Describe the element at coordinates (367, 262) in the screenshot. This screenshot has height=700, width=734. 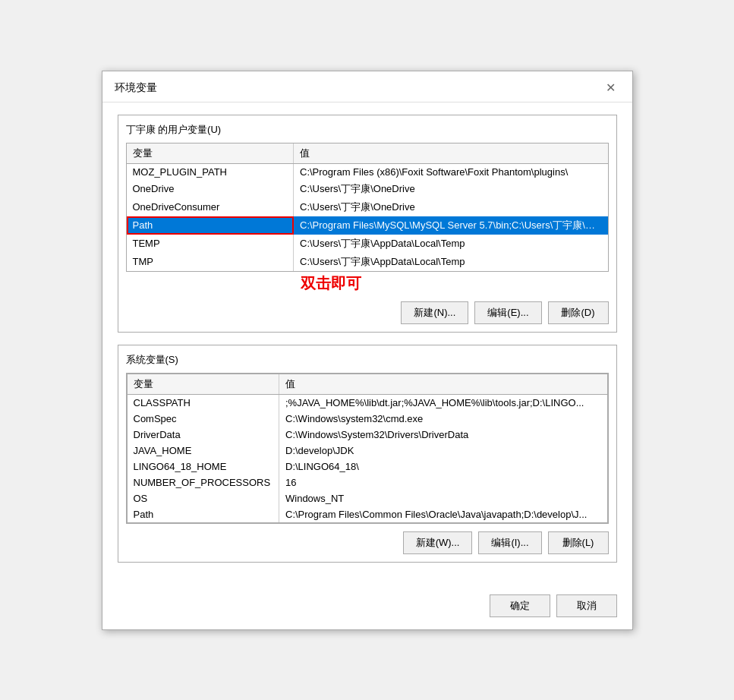
I see `user-table-row: TMPC:\Users\丁宇康\AppData\Local\Temp` at that location.